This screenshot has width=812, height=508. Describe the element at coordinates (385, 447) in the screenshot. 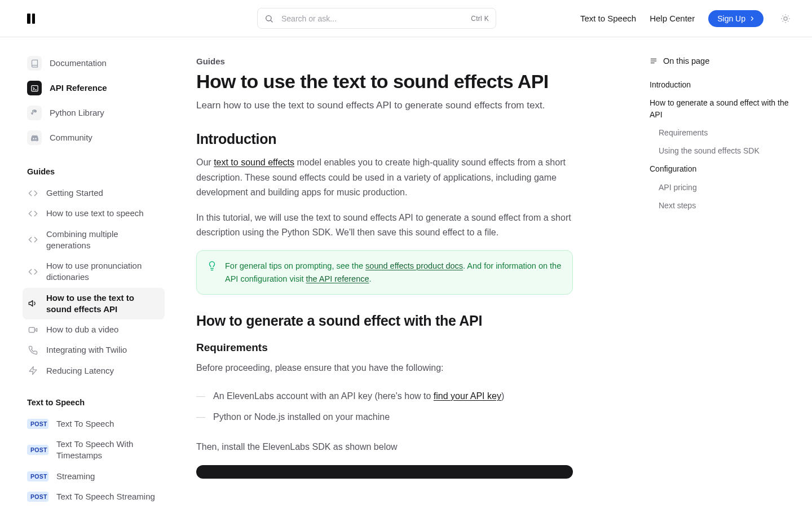

I see `install-intro: Then, install the ElevenLabs SDK as show…` at that location.